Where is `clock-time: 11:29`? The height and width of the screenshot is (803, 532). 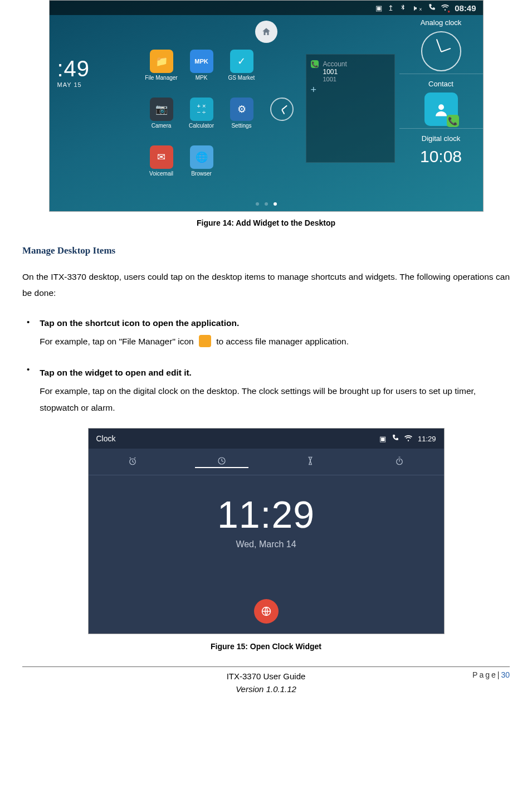 clock-time: 11:29 is located at coordinates (266, 514).